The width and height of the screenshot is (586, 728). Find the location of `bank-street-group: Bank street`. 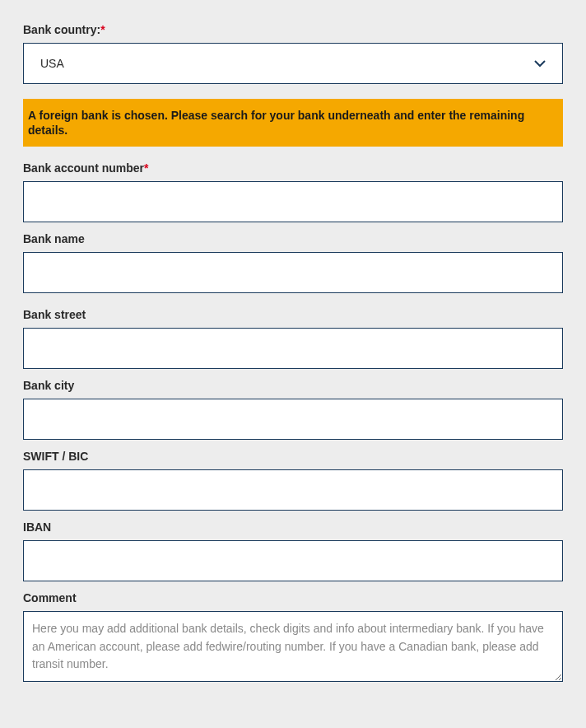

bank-street-group: Bank street is located at coordinates (293, 338).